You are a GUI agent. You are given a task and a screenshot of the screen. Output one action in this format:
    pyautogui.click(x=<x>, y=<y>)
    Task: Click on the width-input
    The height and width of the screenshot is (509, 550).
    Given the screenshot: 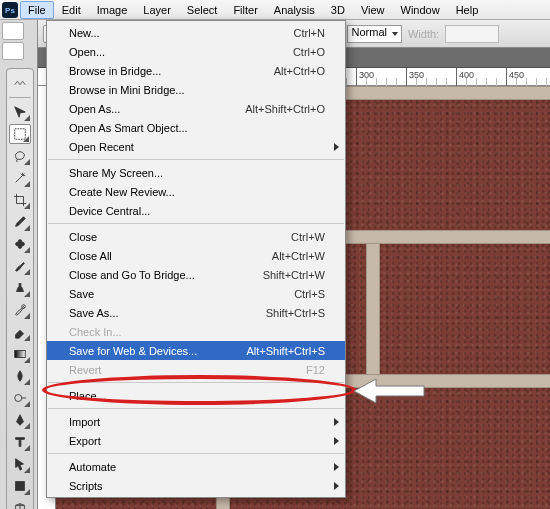 What is the action you would take?
    pyautogui.click(x=472, y=34)
    